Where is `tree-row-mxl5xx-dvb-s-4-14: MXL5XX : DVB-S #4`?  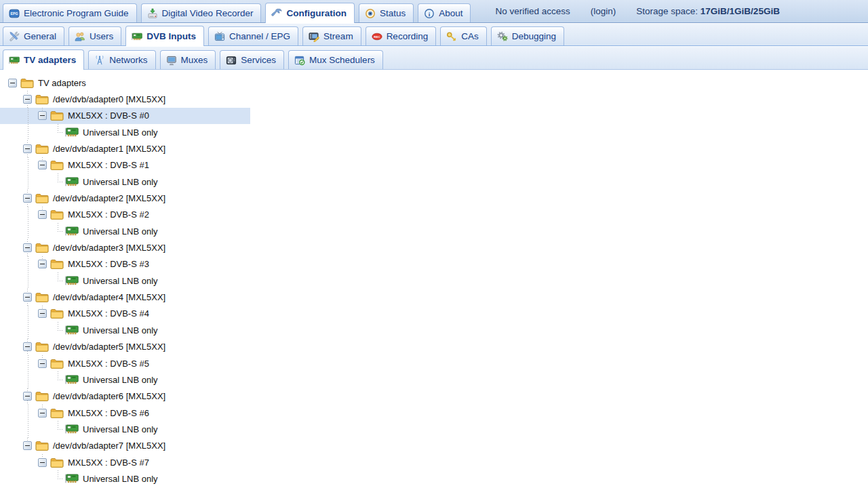
tree-row-mxl5xx-dvb-s-4-14: MXL5XX : DVB-S #4 is located at coordinates (434, 314).